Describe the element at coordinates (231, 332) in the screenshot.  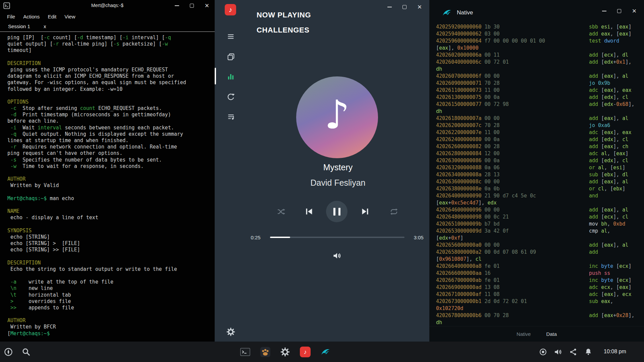
I see `settings-button` at that location.